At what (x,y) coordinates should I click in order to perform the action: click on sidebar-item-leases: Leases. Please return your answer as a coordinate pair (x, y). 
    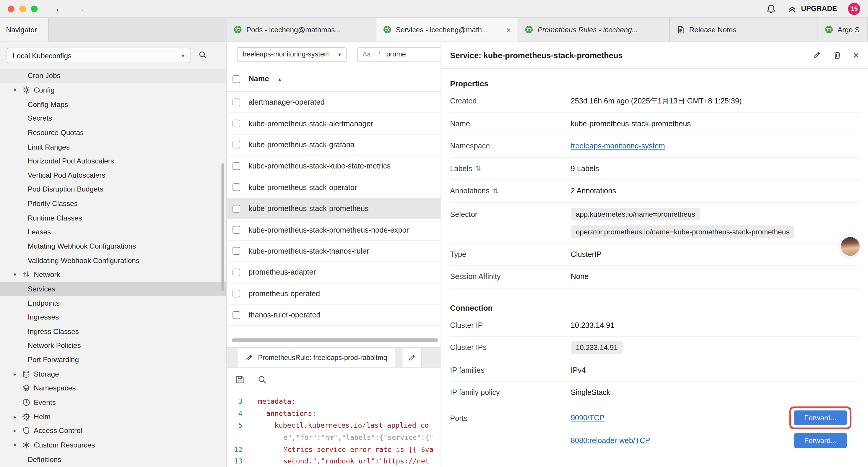
    Looking at the image, I should click on (113, 232).